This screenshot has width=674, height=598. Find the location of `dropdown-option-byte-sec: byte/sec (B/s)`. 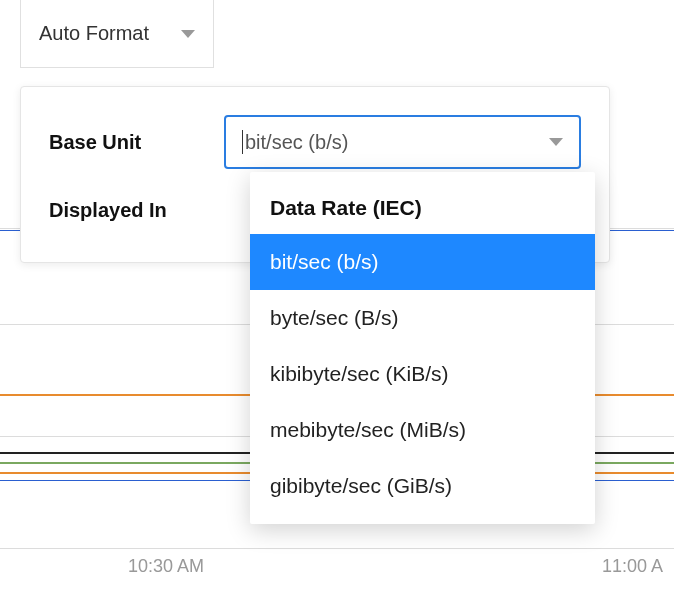

dropdown-option-byte-sec: byte/sec (B/s) is located at coordinates (422, 318).